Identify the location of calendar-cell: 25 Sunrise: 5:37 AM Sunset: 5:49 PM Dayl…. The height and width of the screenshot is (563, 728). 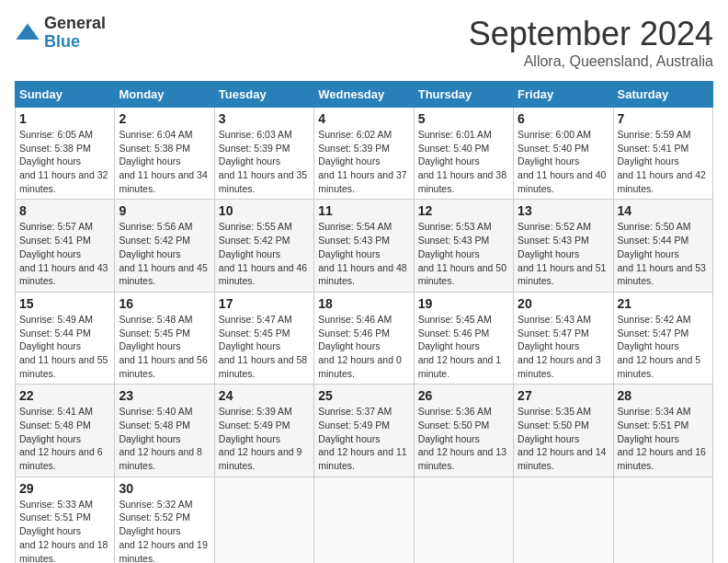
(364, 431).